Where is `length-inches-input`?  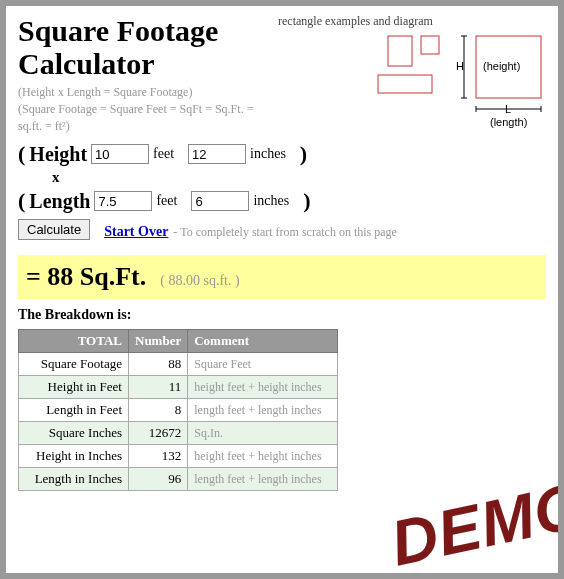
length-inches-input is located at coordinates (220, 201).